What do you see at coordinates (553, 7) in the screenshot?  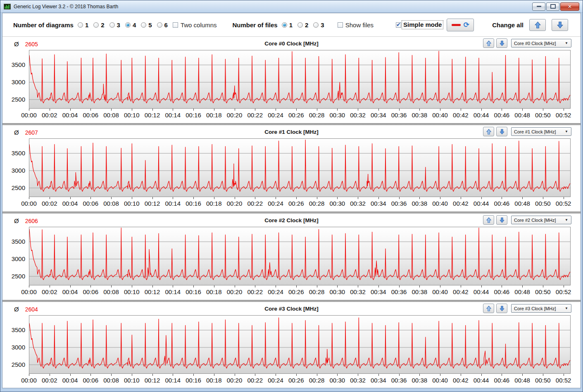 I see `maximize-button` at bounding box center [553, 7].